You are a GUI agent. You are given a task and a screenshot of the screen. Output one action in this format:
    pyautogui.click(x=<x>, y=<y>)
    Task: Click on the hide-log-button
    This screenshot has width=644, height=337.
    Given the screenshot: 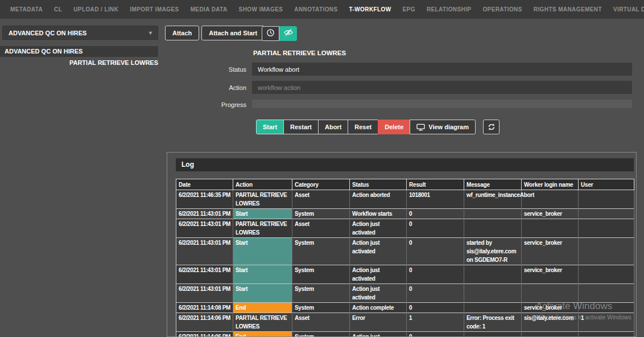 What is the action you would take?
    pyautogui.click(x=288, y=34)
    